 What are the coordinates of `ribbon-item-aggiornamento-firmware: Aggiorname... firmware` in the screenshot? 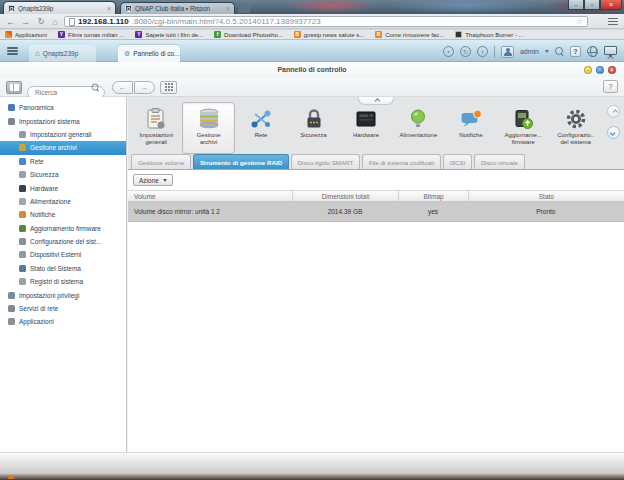 It's located at (523, 128).